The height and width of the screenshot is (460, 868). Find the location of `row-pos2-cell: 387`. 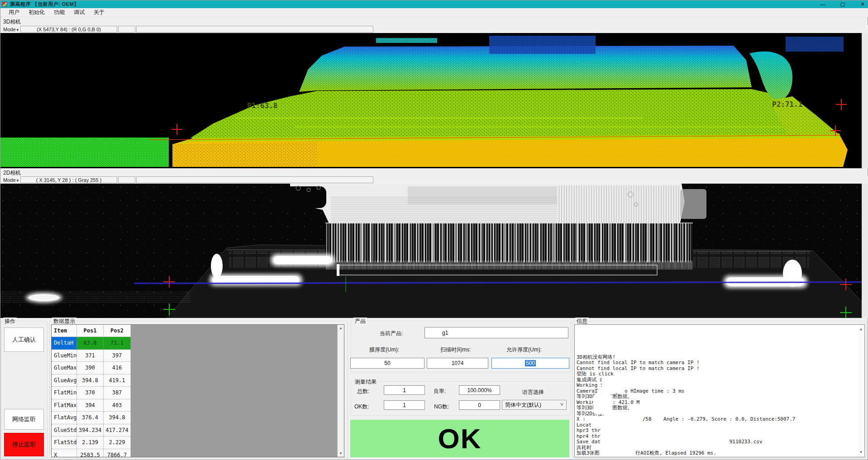

row-pos2-cell: 387 is located at coordinates (117, 393).